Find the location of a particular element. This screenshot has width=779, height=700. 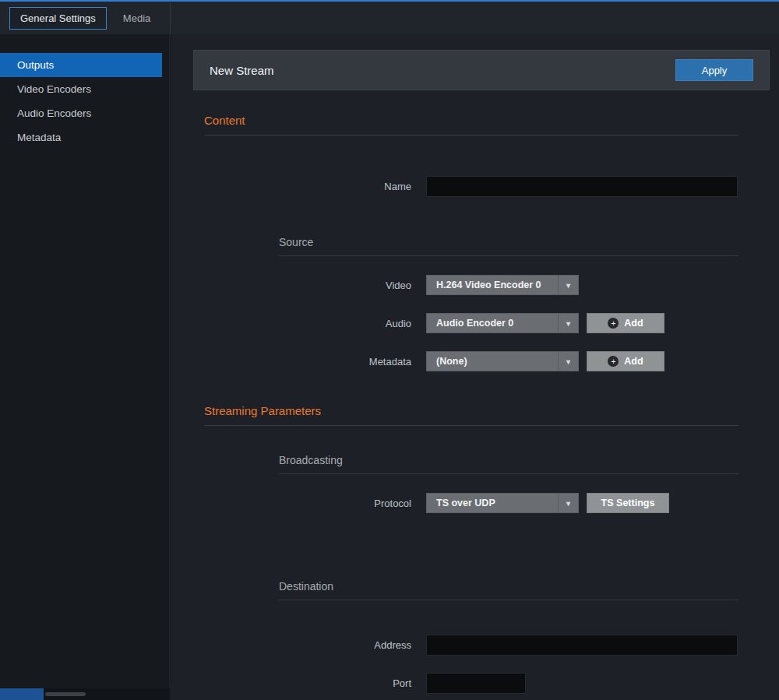

section-heading-content: Content is located at coordinates (492, 120).